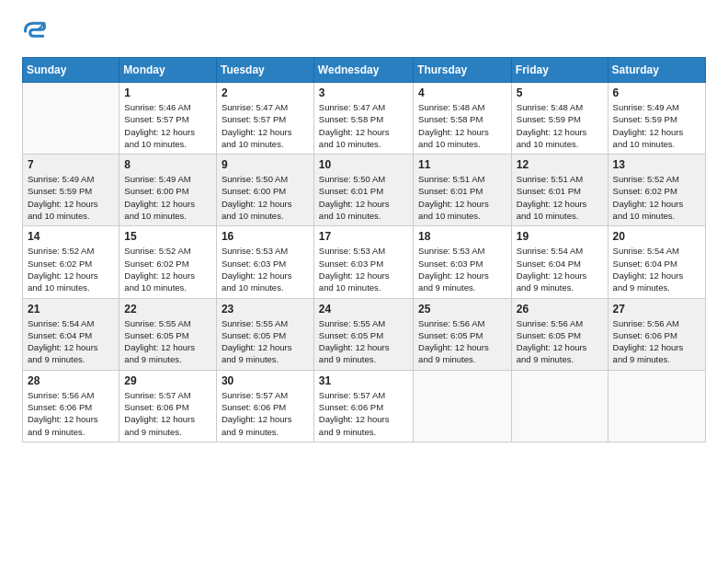  Describe the element at coordinates (364, 236) in the screenshot. I see `day-number: 17` at that location.